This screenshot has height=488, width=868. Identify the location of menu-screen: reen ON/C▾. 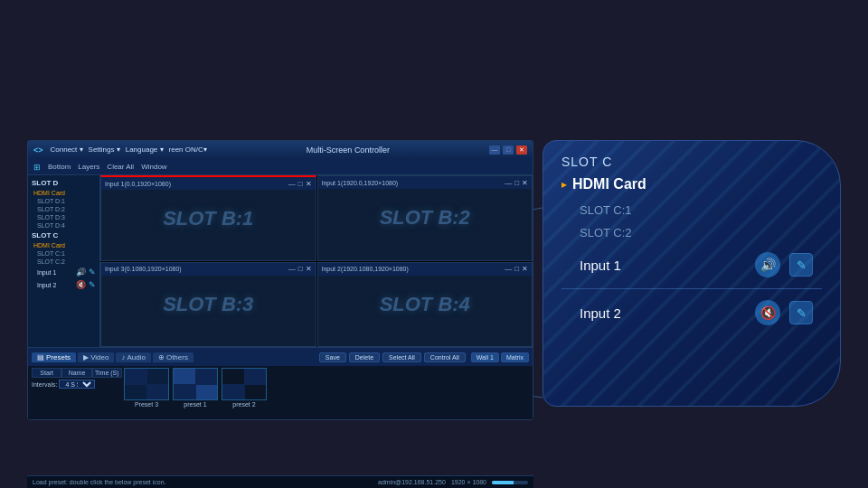
(188, 150).